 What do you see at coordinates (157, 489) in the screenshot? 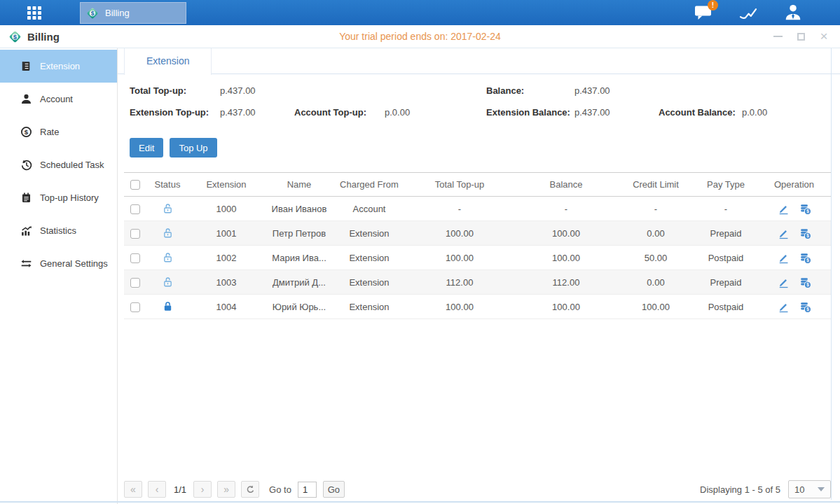
I see `prev-page-button: ‹` at bounding box center [157, 489].